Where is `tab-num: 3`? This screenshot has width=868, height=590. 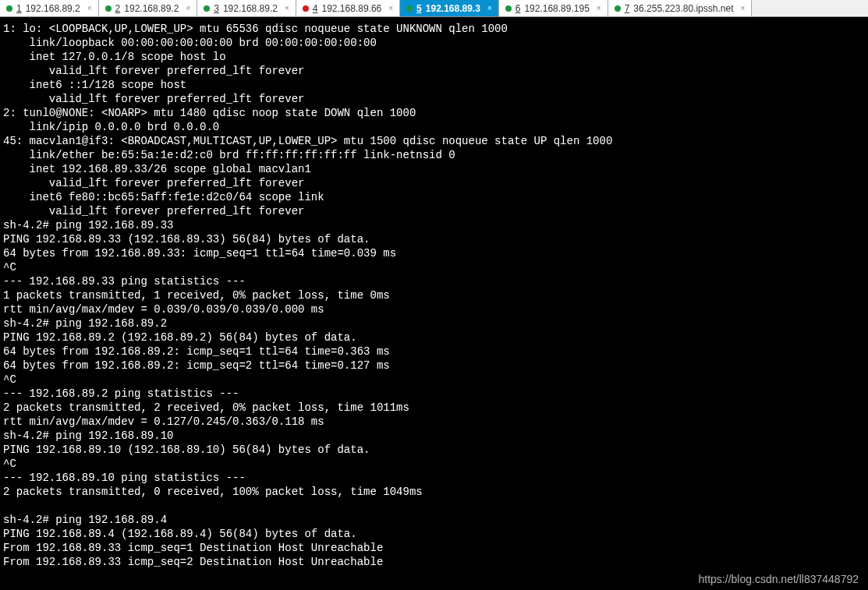 tab-num: 3 is located at coordinates (217, 9).